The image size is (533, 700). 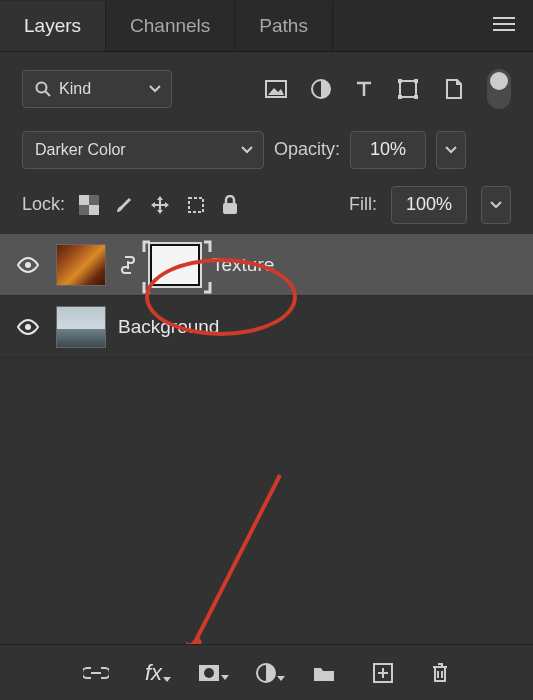 I want to click on filter-type-dropdown: Kind, so click(x=97, y=89).